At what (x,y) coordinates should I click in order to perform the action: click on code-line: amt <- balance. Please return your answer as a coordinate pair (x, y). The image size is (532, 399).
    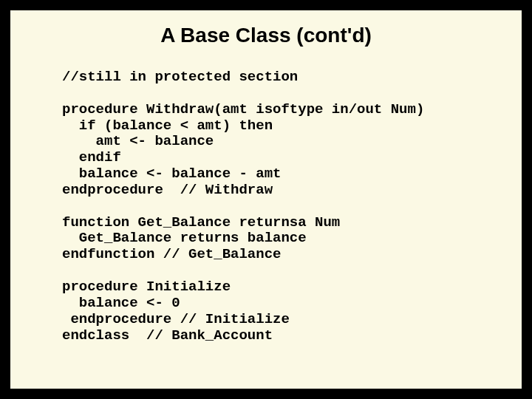
    Looking at the image, I should click on (137, 141).